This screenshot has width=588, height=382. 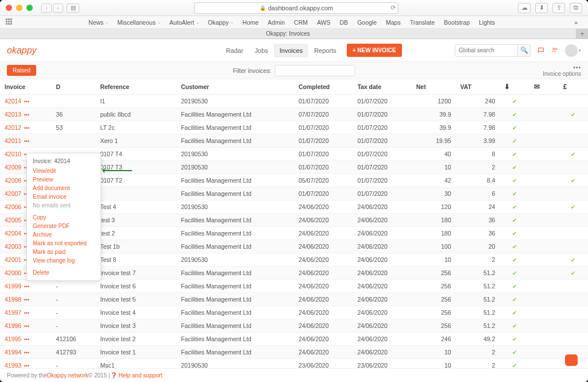 I want to click on invoice-number-link: 42006 •••, so click(x=17, y=207).